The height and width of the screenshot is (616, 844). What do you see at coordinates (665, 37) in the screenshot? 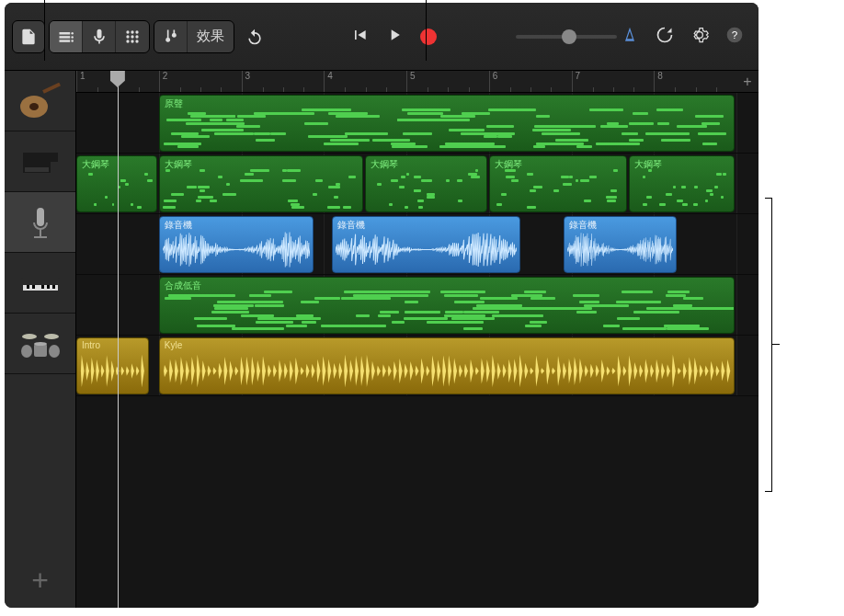
I see `loop-browser-button` at bounding box center [665, 37].